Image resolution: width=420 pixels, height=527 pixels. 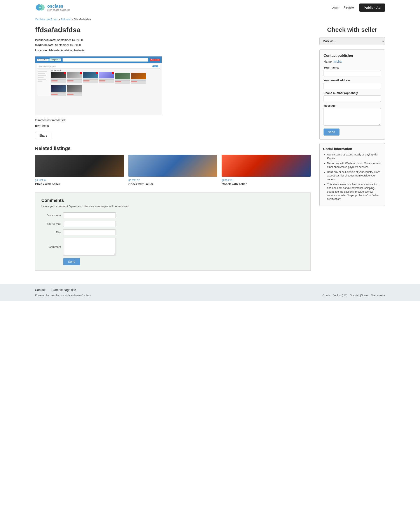 What do you see at coordinates (352, 149) in the screenshot?
I see `useful-info-title: Useful information` at bounding box center [352, 149].